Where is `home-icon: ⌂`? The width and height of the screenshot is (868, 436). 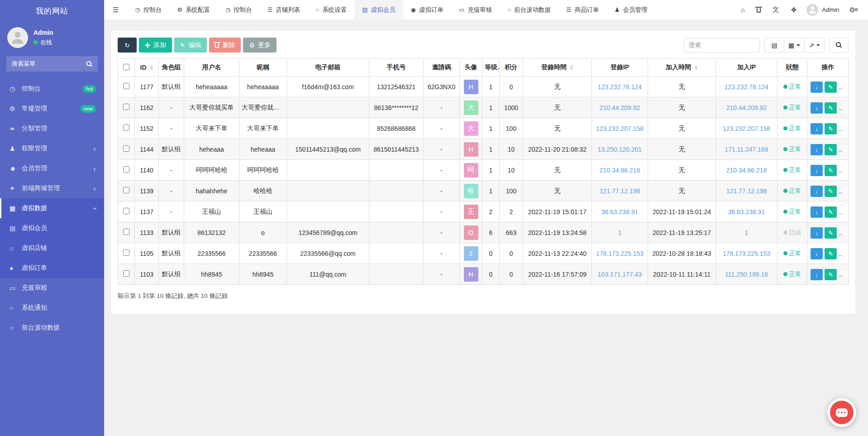 home-icon: ⌂ is located at coordinates (743, 10).